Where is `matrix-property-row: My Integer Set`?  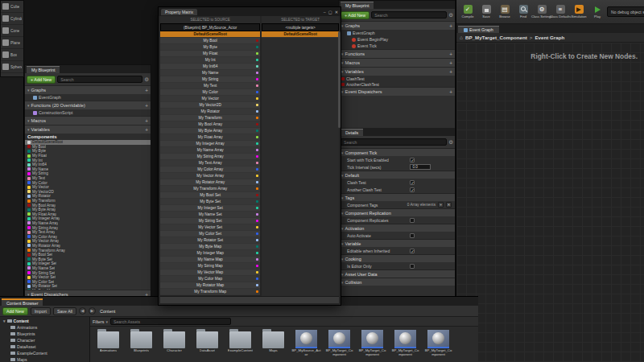 matrix-property-row: My Integer Set is located at coordinates (210, 208).